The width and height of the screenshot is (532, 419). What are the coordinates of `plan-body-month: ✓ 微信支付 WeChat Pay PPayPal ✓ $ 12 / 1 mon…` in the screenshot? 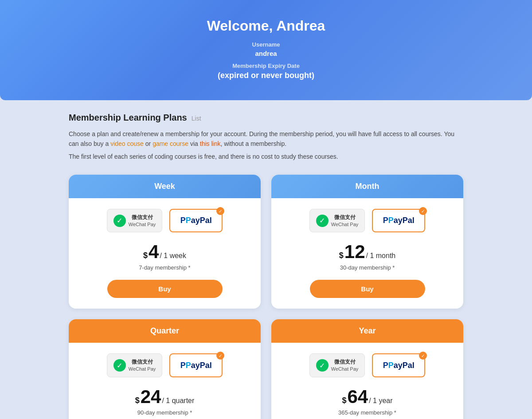 It's located at (367, 254).